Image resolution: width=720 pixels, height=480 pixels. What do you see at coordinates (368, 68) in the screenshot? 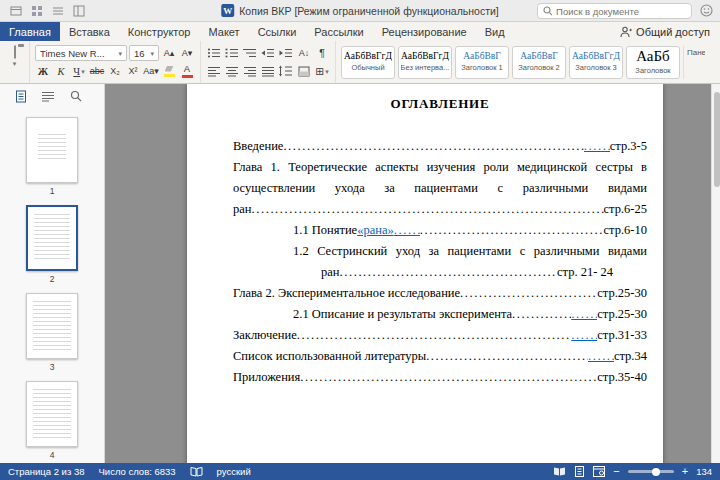
I see `style-label: Обычный` at bounding box center [368, 68].